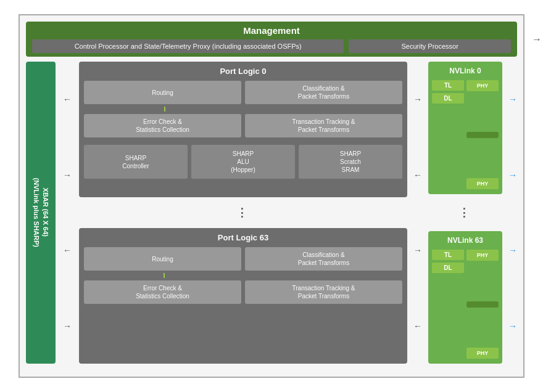 The image size is (543, 392). Describe the element at coordinates (448, 99) in the screenshot. I see `nvlink-0-dl: DL` at that location.